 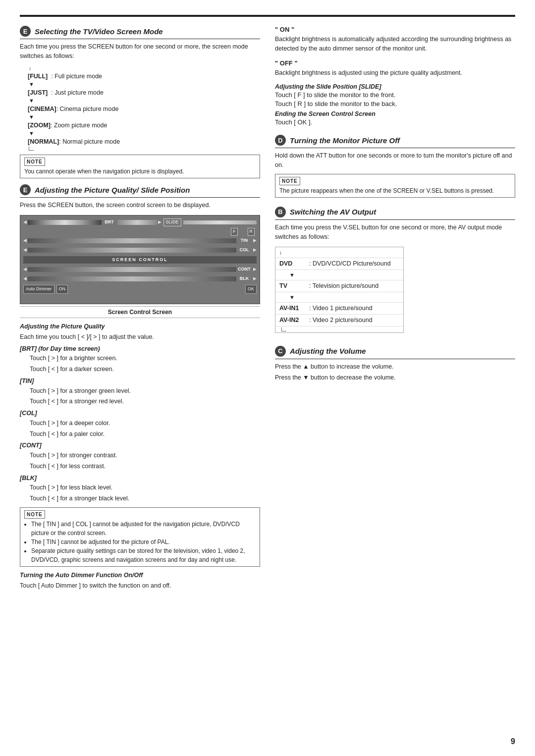 I want to click on section-e2-header: E Adjusting the Picture Quality/ Slide P…, so click(x=140, y=191).